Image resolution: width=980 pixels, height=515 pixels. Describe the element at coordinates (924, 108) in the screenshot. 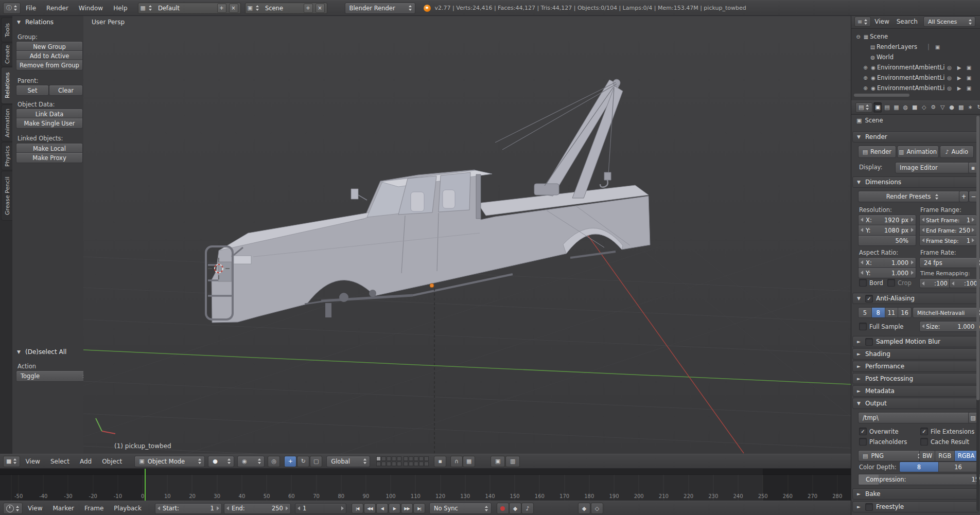

I see `tab-constraints: ◇` at that location.